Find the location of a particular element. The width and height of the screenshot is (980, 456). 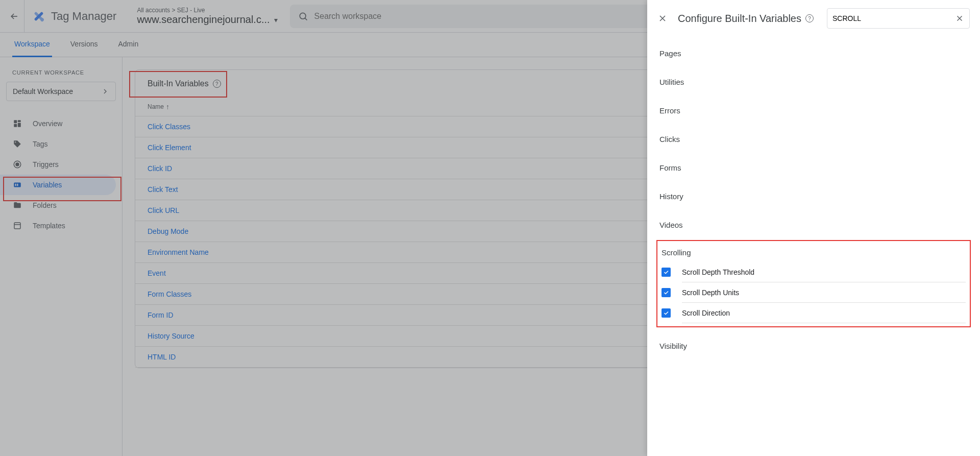

variable-category: Utilities is located at coordinates (814, 82).